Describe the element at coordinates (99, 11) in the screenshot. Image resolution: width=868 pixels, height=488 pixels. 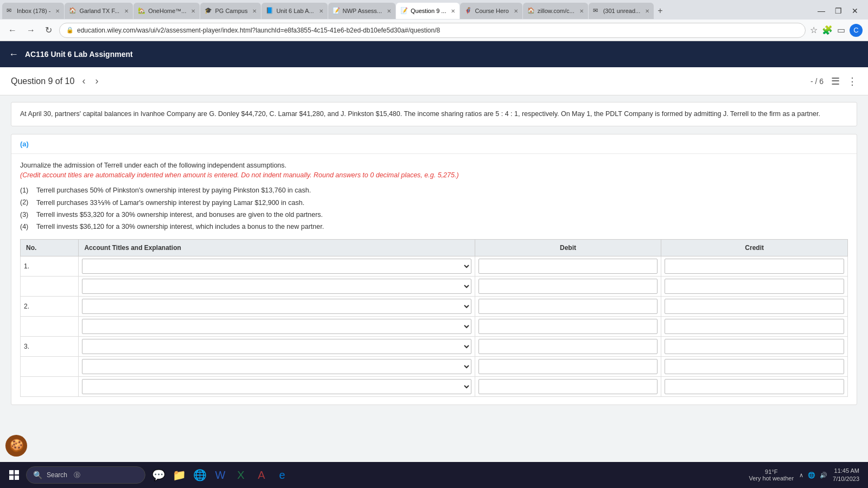
I see `tab-garland: 🏠 Garland TX F... ✕` at that location.